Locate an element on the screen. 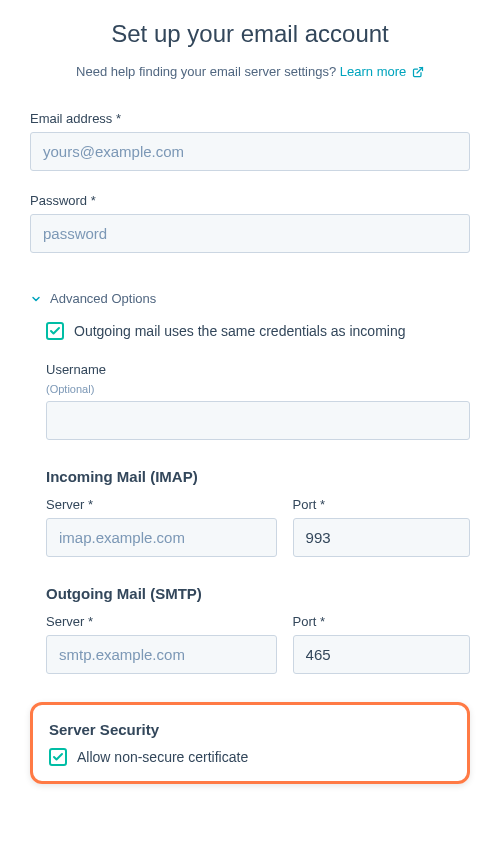 The image size is (500, 853). server-security-title: Server Security is located at coordinates (250, 730).